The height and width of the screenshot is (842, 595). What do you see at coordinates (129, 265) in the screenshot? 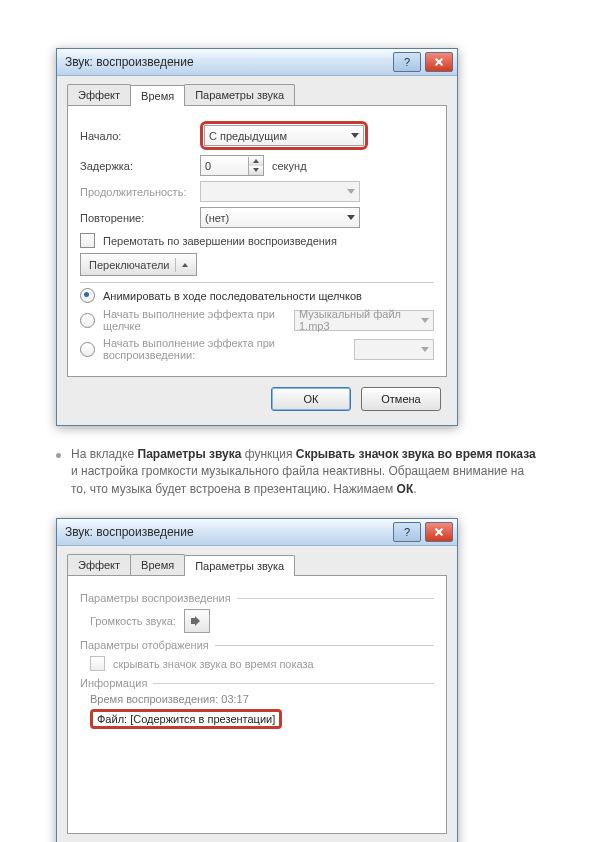
I see `triggers-label: Переключатели` at bounding box center [129, 265].